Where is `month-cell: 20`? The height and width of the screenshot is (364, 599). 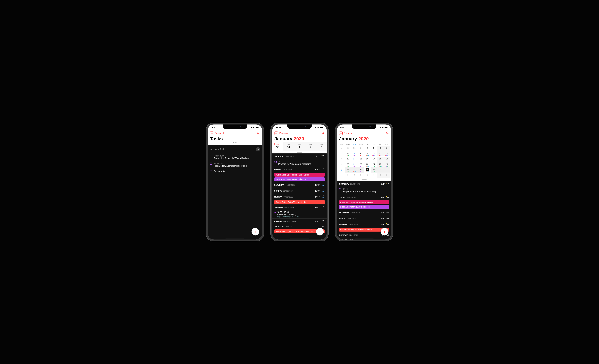
month-cell: 20 is located at coordinates (348, 165).